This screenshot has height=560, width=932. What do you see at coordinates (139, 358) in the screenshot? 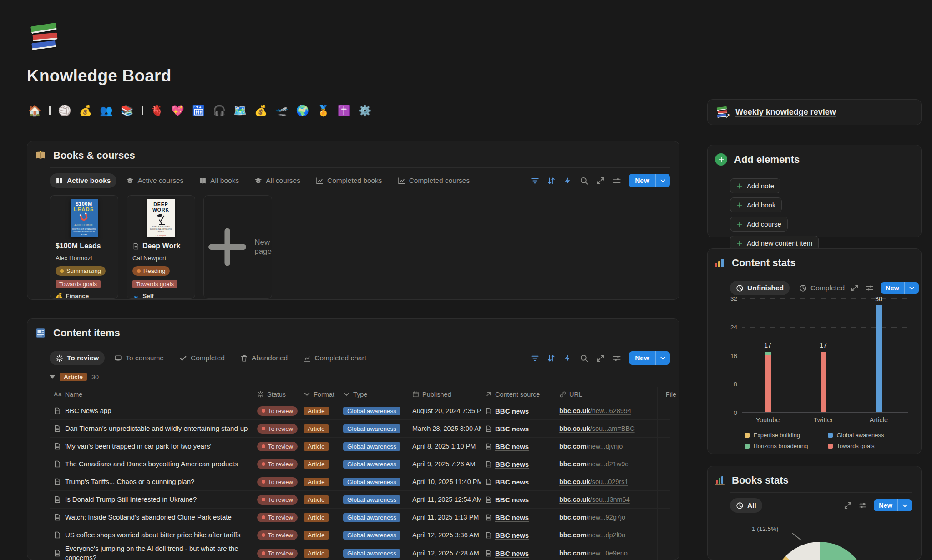
I see `tab-to-consume: To consume` at bounding box center [139, 358].